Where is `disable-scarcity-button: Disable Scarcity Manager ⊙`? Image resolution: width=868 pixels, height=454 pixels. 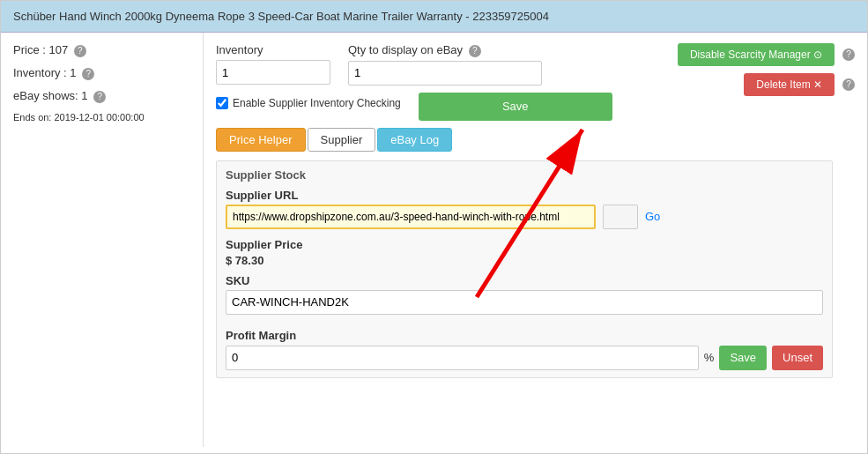 disable-scarcity-button: Disable Scarcity Manager ⊙ is located at coordinates (756, 55).